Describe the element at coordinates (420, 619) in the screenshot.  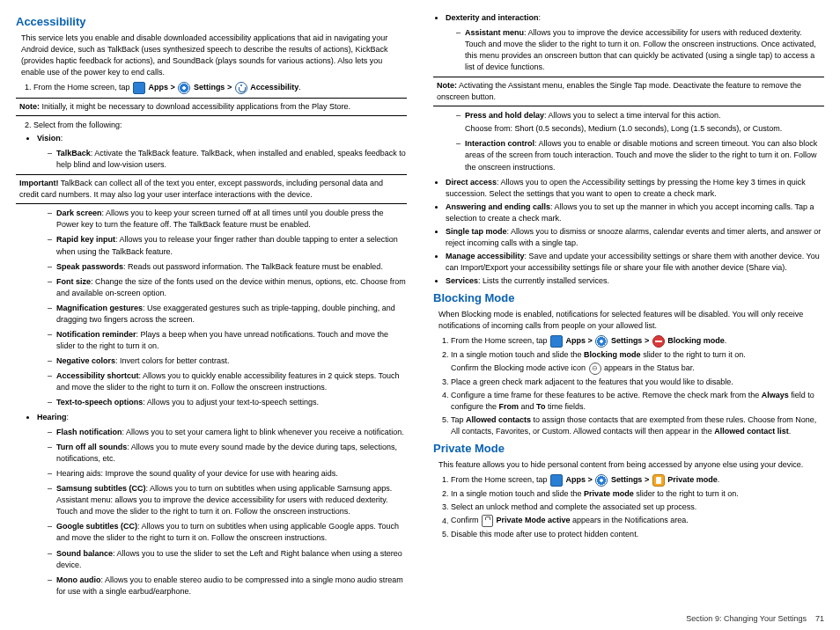
I see `page-footer: Section 9: Changing Your Settings 71` at that location.